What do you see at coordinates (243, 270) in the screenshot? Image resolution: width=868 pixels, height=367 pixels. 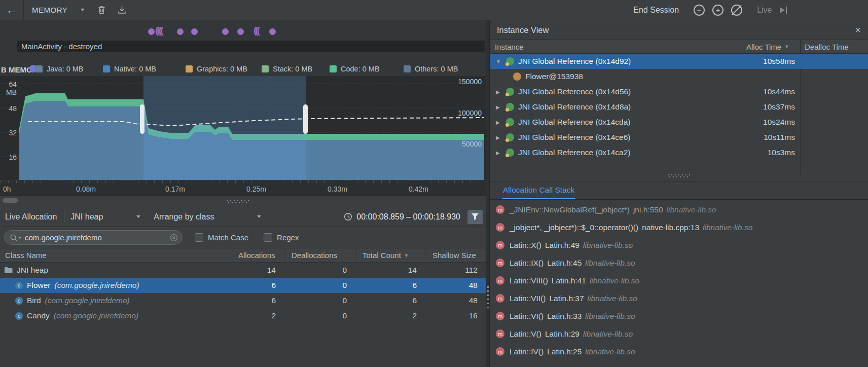 I see `table-row-jni-heap: JNI heap 14 0 14 112` at bounding box center [243, 270].